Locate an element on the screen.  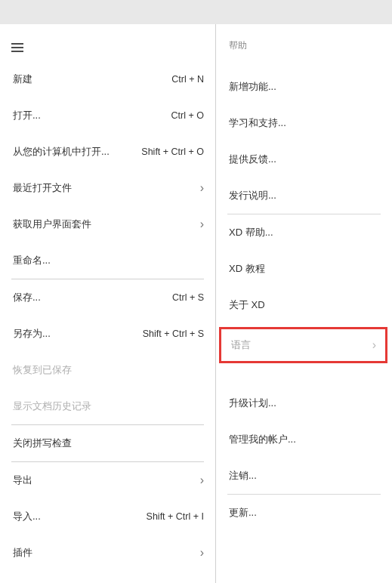
menu-import: 导入... Shift + Ctrl + I is located at coordinates (107, 517).